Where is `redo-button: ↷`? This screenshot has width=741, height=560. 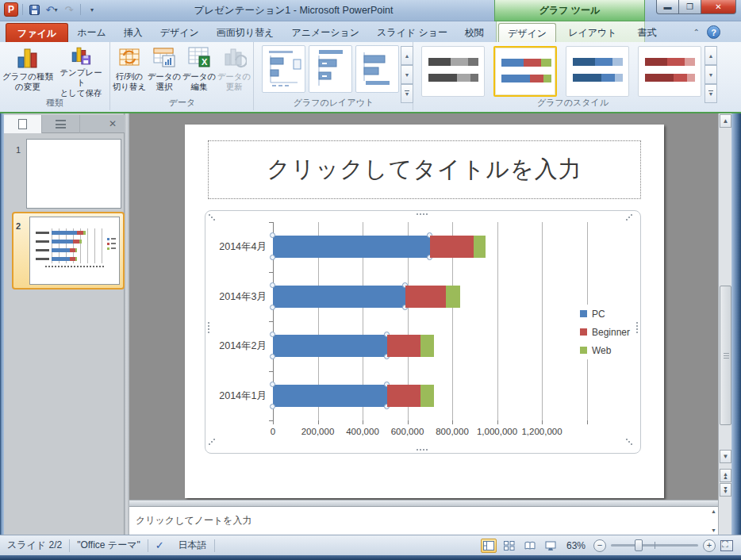
redo-button: ↷ is located at coordinates (69, 10).